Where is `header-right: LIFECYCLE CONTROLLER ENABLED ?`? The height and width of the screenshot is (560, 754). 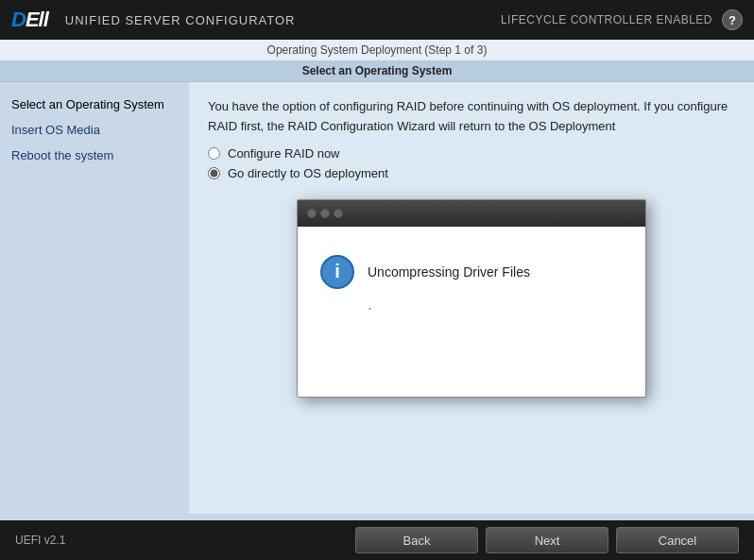 header-right: LIFECYCLE CONTROLLER ENABLED ? is located at coordinates (622, 20).